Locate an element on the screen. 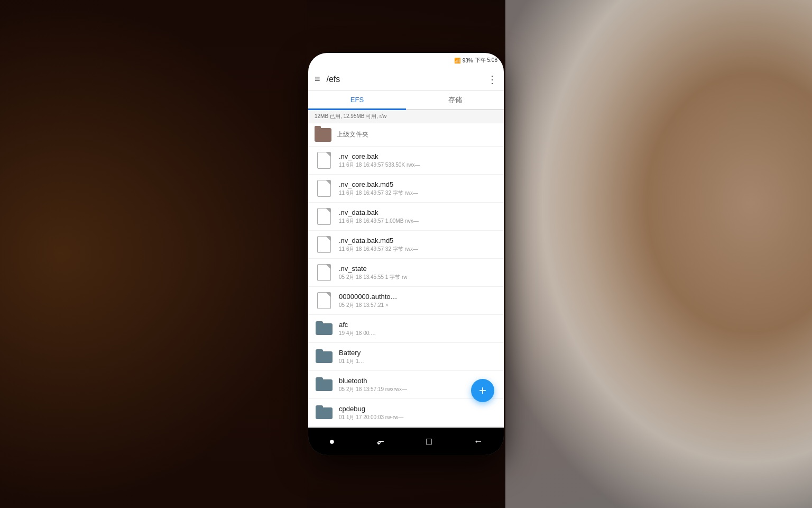 The image size is (812, 508). file-name: cpdebug is located at coordinates (418, 409).